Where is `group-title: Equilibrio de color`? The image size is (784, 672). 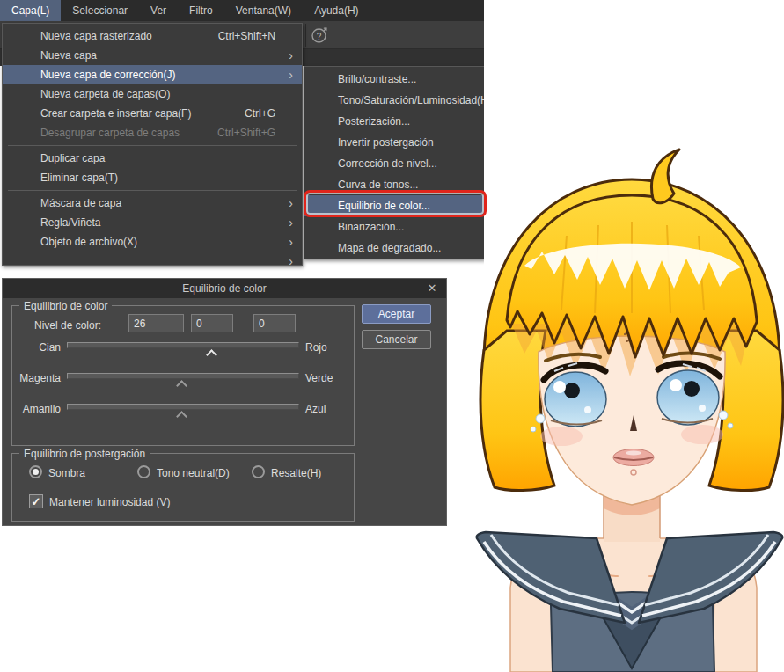 group-title: Equilibrio de color is located at coordinates (65, 306).